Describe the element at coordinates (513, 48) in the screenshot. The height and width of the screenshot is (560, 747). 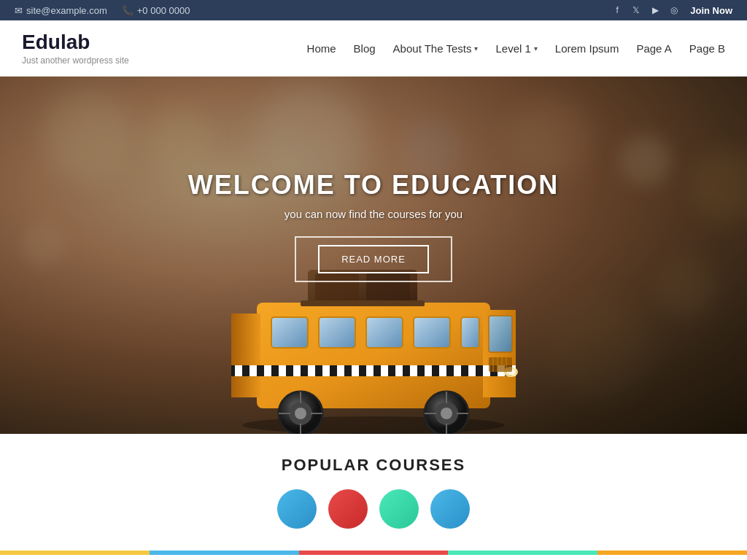
I see `nav-level1-label: Level 1` at that location.